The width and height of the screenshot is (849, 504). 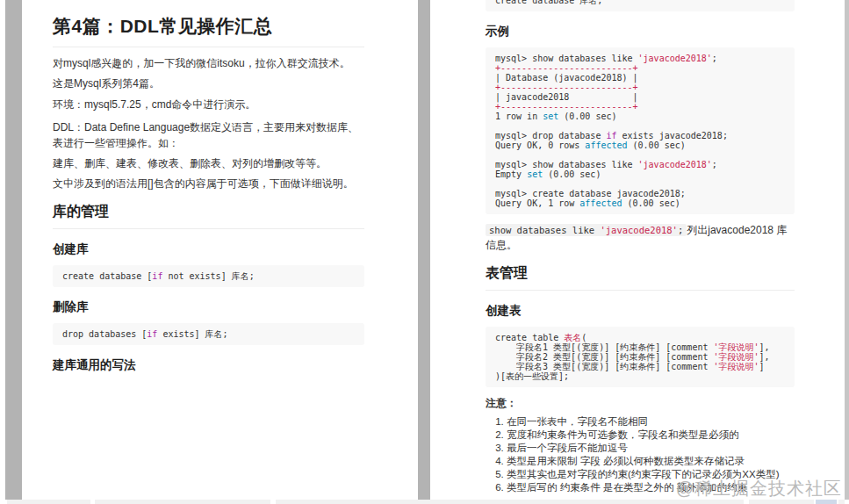 What do you see at coordinates (209, 163) in the screenshot?
I see `ddl-desc-paragraph-2: 建库、删库、建表、修改表、删除表、对列的增删改等等。` at bounding box center [209, 163].